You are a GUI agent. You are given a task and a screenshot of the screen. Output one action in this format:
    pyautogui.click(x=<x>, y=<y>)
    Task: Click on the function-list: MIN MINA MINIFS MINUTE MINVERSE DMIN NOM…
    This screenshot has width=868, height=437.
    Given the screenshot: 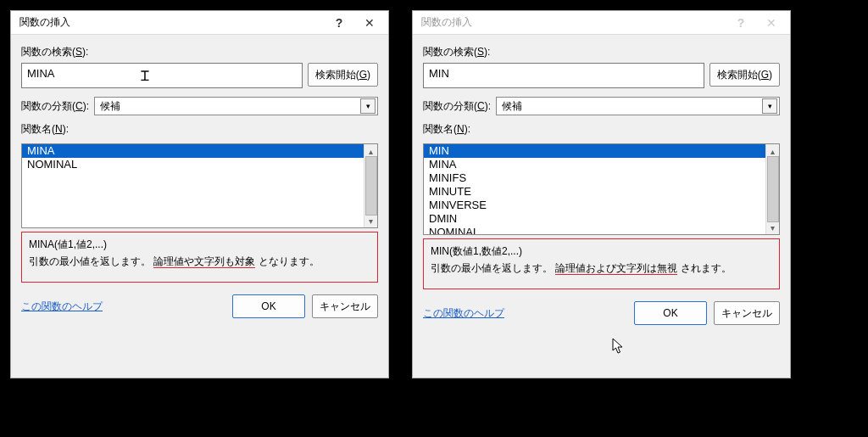 What is the action you would take?
    pyautogui.click(x=602, y=189)
    